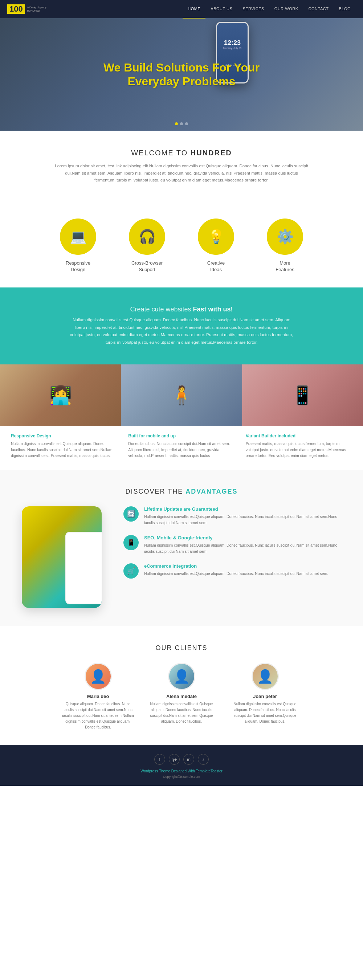 The width and height of the screenshot is (363, 980). Describe the element at coordinates (182, 448) in the screenshot. I see `photo-info-row: Responsive Design Nullam dignissim conva…` at that location.